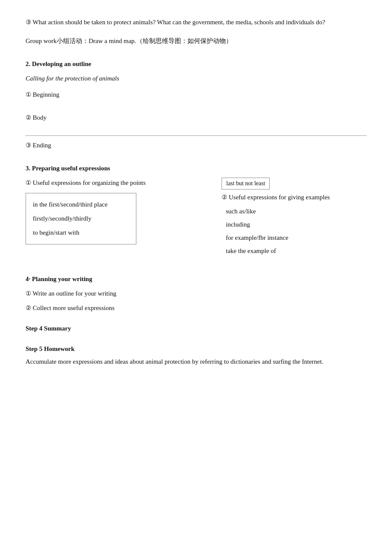 This screenshot has width=392, height=543. Describe the element at coordinates (81, 204) in the screenshot. I see `box-item-1: in the first/second/third place` at that location.